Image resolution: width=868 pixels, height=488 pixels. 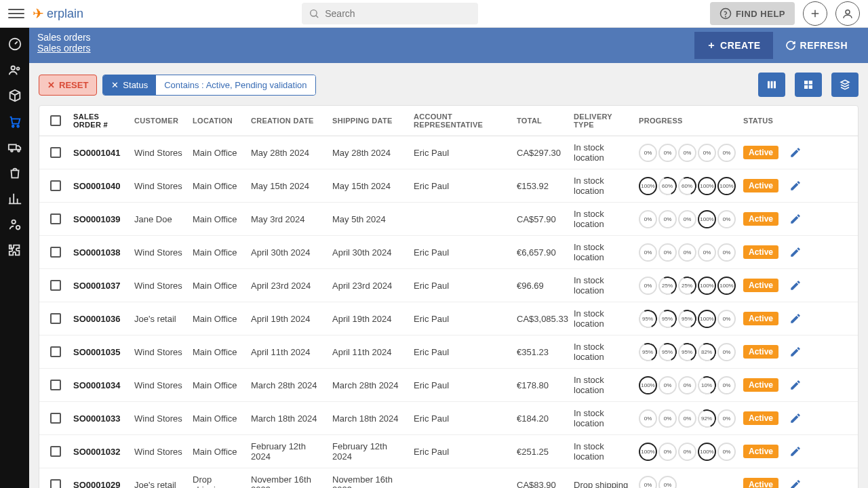 What do you see at coordinates (370, 481) in the screenshot?
I see `cell-shipping-date: November 16th 2023` at bounding box center [370, 481].